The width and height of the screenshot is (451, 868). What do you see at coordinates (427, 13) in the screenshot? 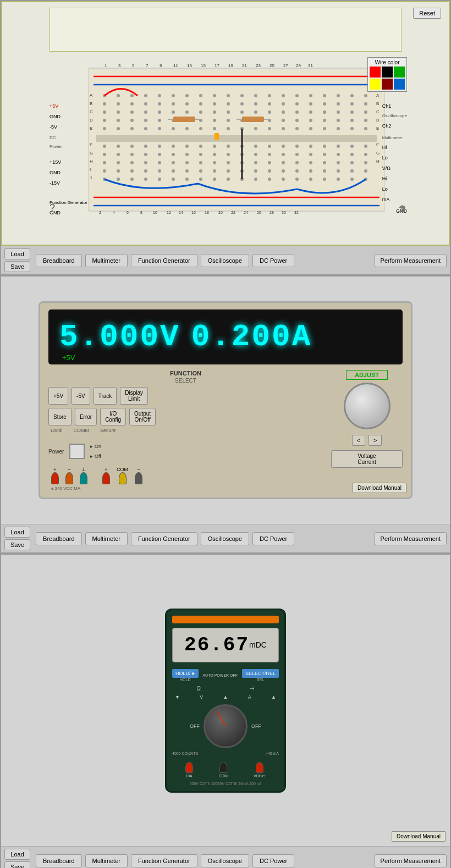
I see `reset-button: Reset` at bounding box center [427, 13].